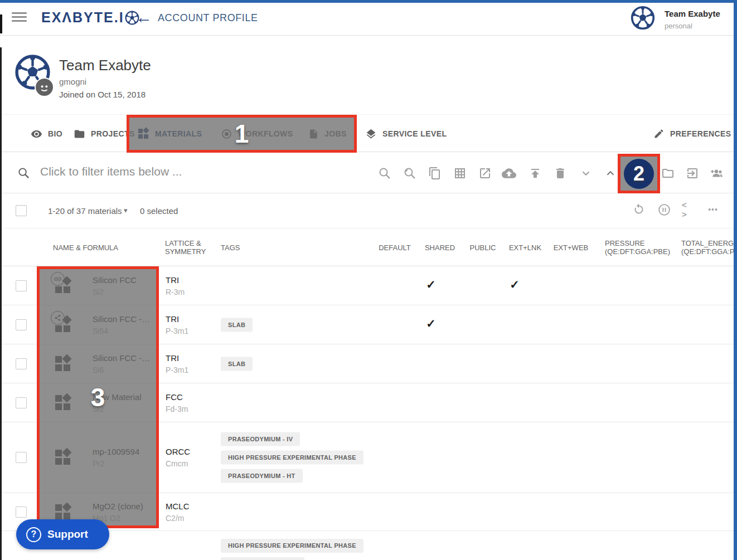  Describe the element at coordinates (368, 1) in the screenshot. I see `window-accent-top` at that location.